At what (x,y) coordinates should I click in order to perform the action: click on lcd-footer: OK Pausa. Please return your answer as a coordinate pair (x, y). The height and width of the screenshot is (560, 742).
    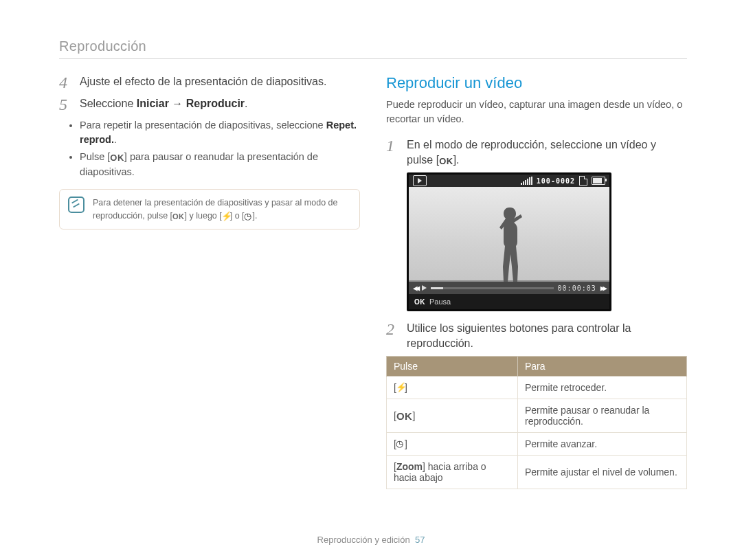
    Looking at the image, I should click on (509, 302).